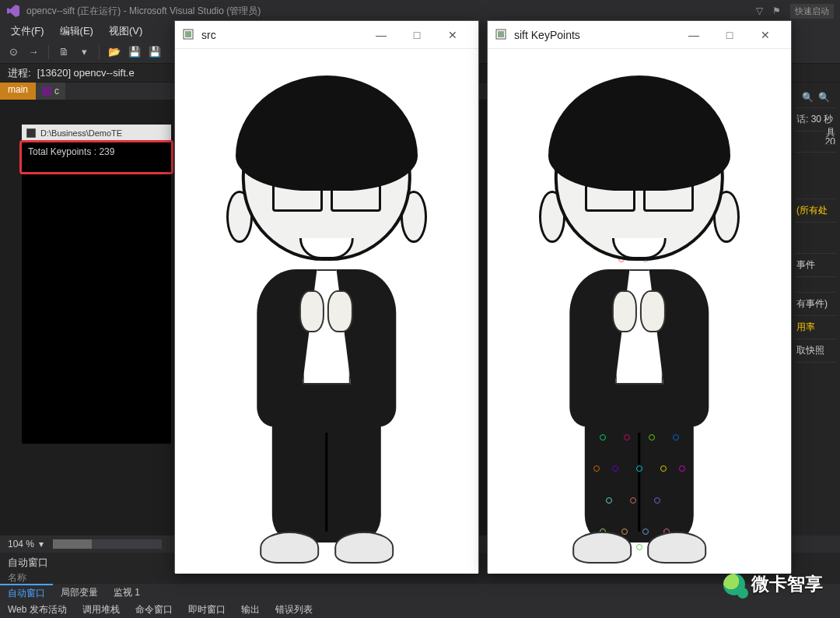  What do you see at coordinates (694, 35) in the screenshot?
I see `kp-minimize-button: —` at bounding box center [694, 35].